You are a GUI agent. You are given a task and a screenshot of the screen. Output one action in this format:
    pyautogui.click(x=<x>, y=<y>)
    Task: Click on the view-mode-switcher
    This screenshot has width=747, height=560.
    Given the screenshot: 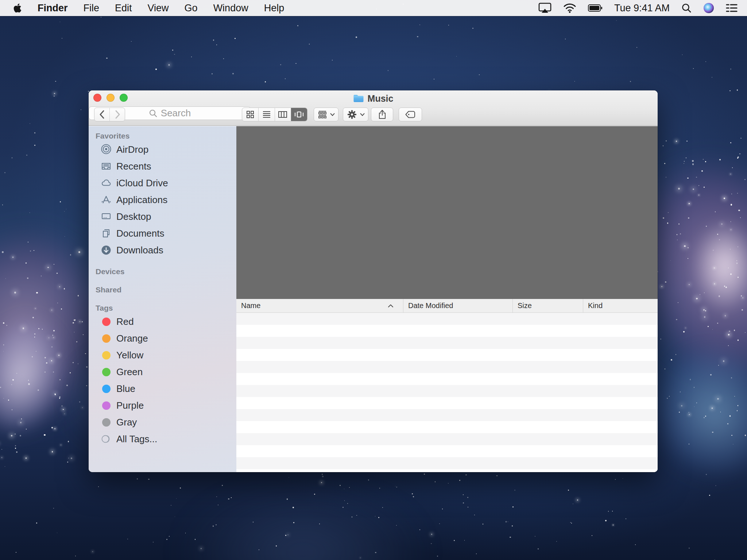 What is the action you would take?
    pyautogui.click(x=275, y=114)
    